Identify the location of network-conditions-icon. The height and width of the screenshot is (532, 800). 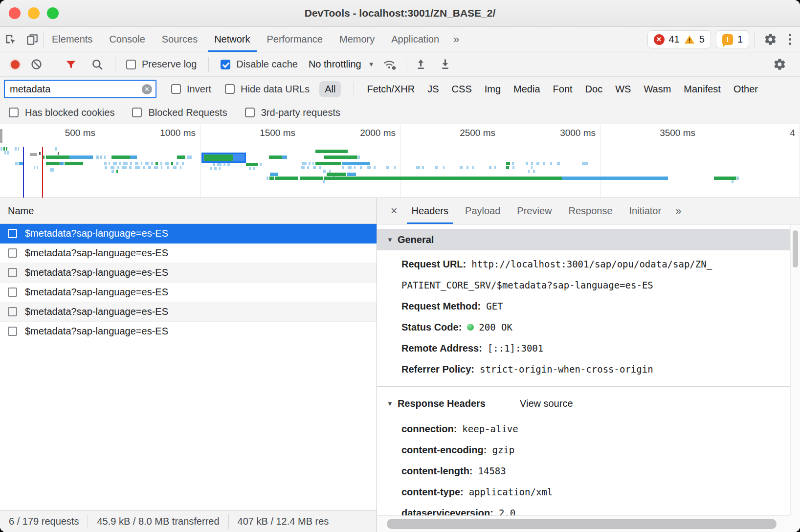
(390, 65).